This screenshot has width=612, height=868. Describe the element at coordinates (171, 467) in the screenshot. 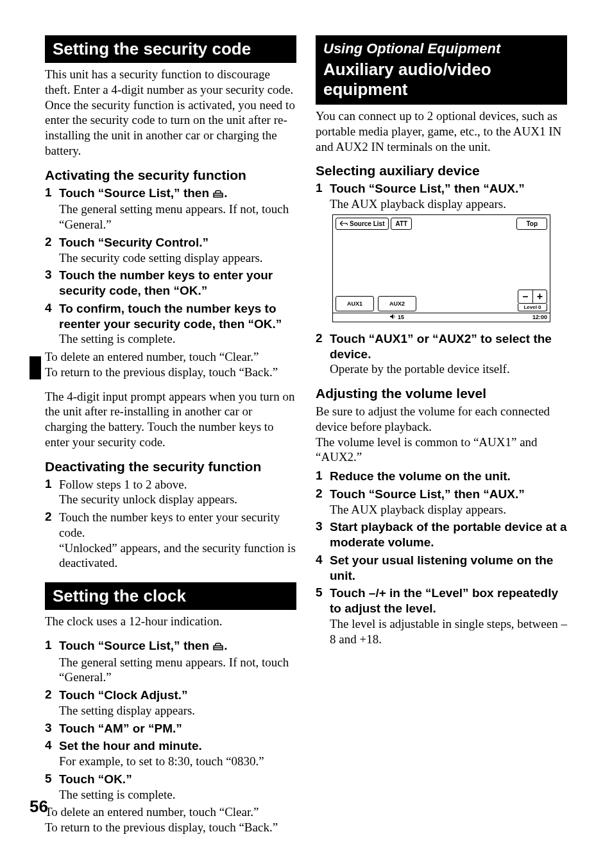

I see `deactivating-heading: Deactivating the security function` at that location.